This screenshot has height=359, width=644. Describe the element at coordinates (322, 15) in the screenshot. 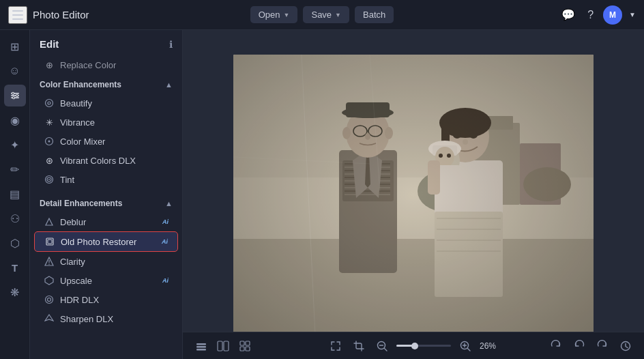

I see `header-center: Open ▼ Save ▼ Batch` at that location.